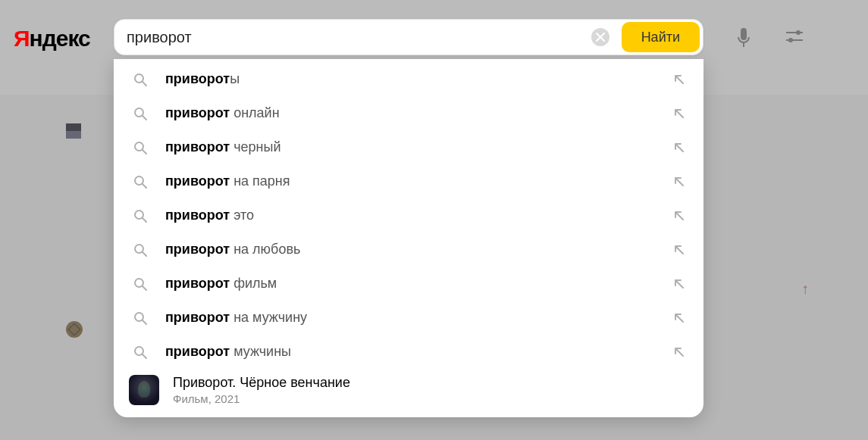 The width and height of the screenshot is (868, 440). I want to click on mic-icon, so click(744, 38).